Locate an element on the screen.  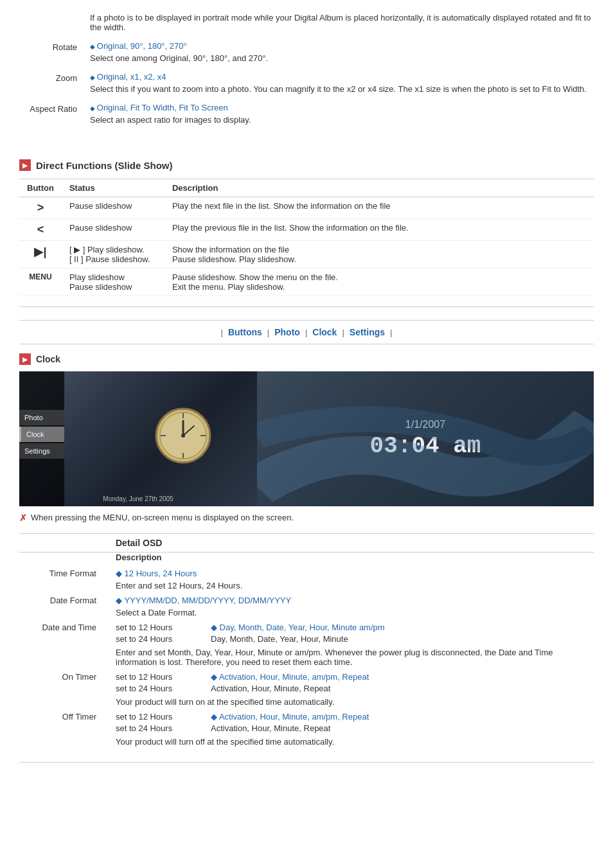
off-timer-sub-rows: set to 12 Hours ◆ Activation, Hour, Minu… is located at coordinates (351, 722).